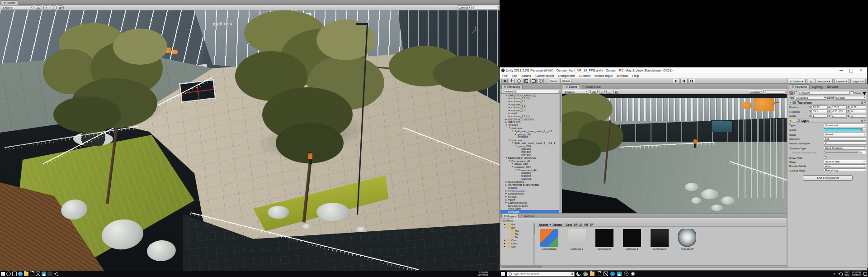 This screenshot has height=277, width=868. What do you see at coordinates (577, 240) in the screenshot?
I see `asset-item: Lightmap-0` at bounding box center [577, 240].